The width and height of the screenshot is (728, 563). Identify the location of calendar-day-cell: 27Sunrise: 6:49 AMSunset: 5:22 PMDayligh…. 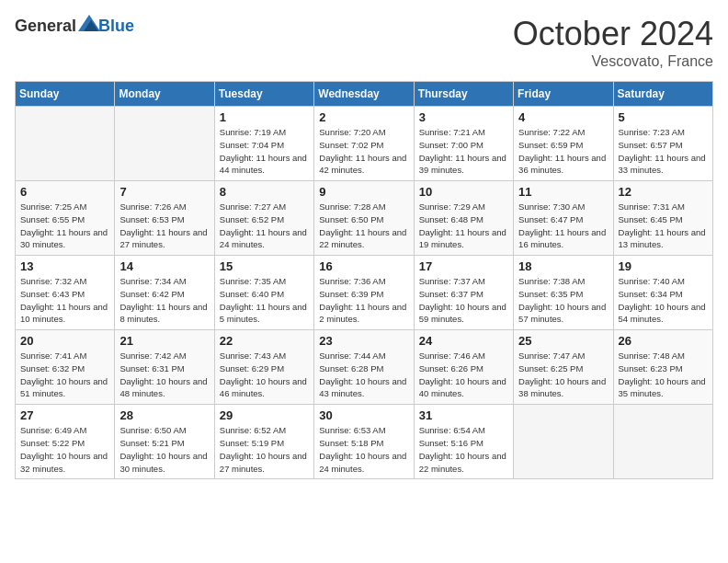
(65, 442).